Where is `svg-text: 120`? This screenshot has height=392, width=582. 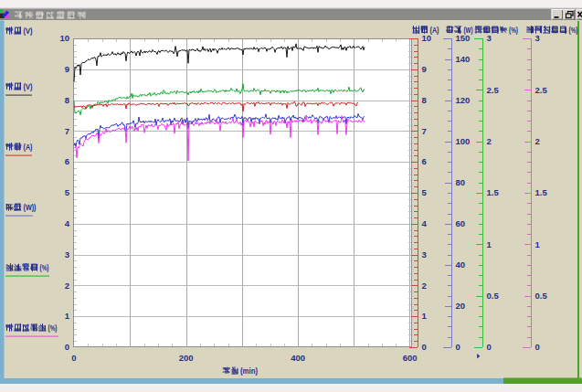
svg-text: 120 is located at coordinates (463, 101).